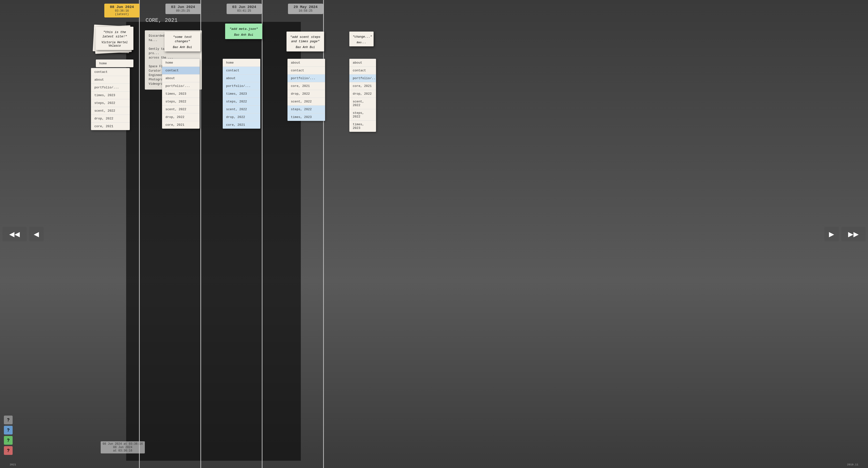  Describe the element at coordinates (854, 234) in the screenshot. I see `fast-forward-button: ▶▶` at that location.